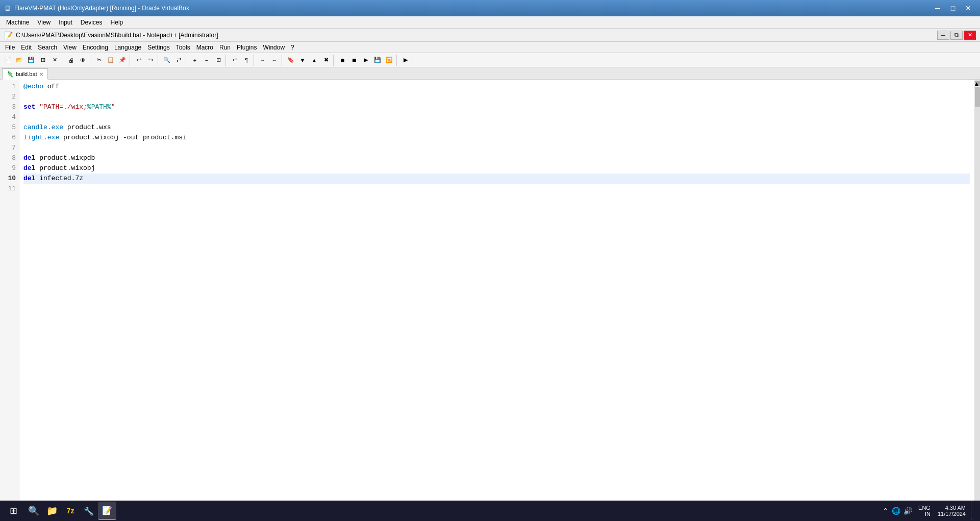 Image resolution: width=980 pixels, height=521 pixels. I want to click on npp-menu-edit: Edit, so click(27, 47).